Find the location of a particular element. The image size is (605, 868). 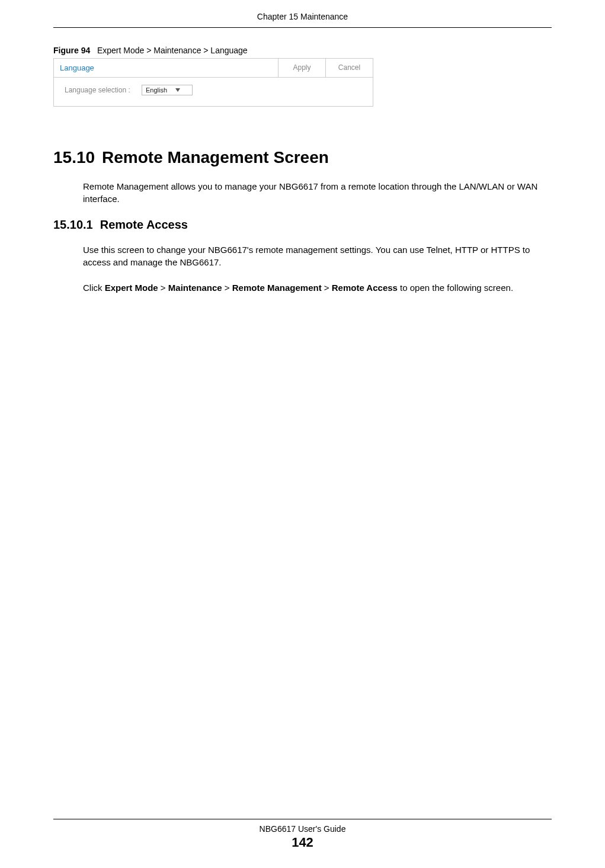

figure-caption-text: Expert Mode > Maintenance > Language is located at coordinates (172, 50).